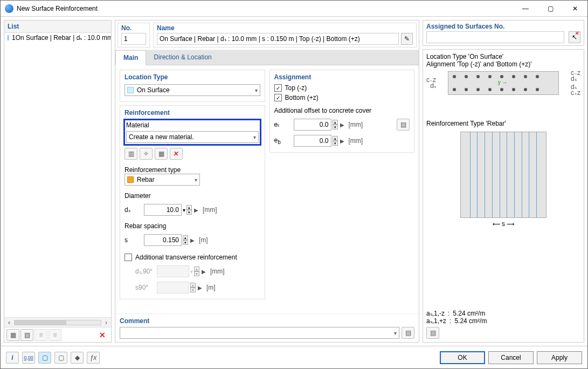  Describe the element at coordinates (218, 271) in the screenshot. I see `t-diameter-unit: [mm]` at that location.